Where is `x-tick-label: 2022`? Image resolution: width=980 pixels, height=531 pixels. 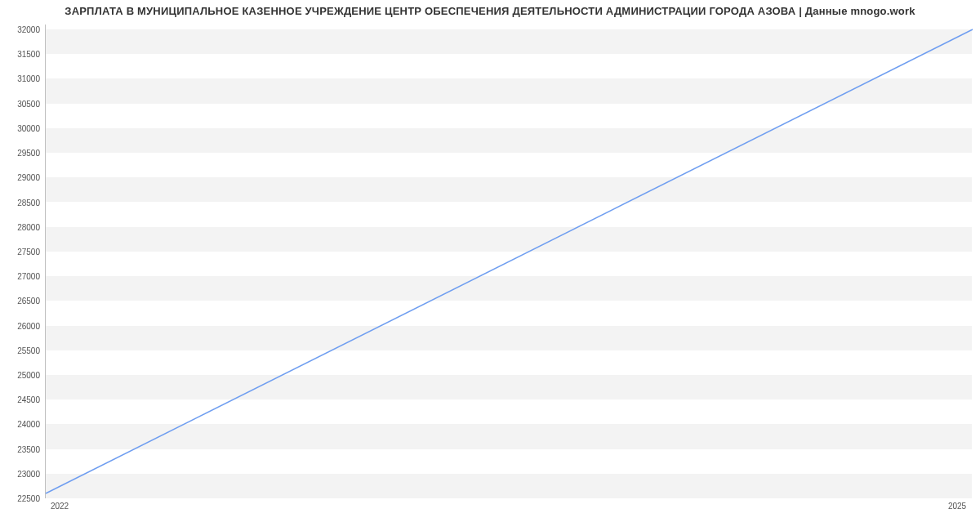
x-tick-label: 2022 is located at coordinates (60, 506).